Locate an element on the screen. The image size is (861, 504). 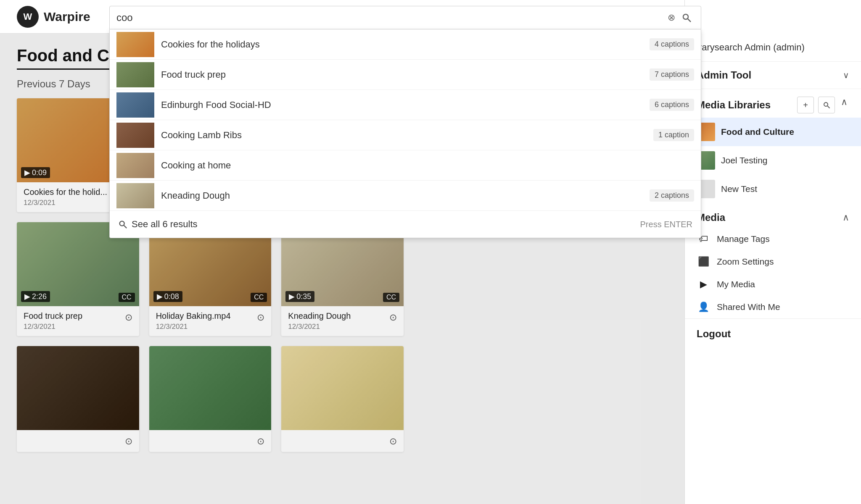
search-footer: See all 6 results Press ENTER is located at coordinates (405, 224).